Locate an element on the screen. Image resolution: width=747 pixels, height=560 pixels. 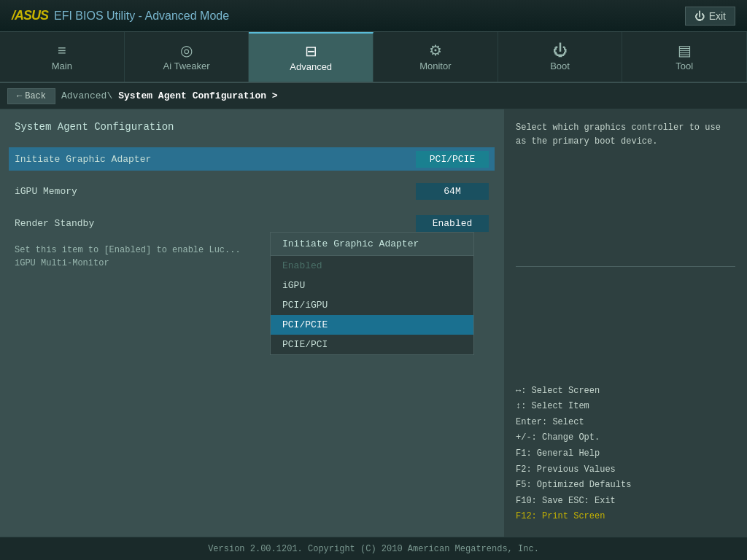
asus-logo: /ASUS is located at coordinates (30, 16).